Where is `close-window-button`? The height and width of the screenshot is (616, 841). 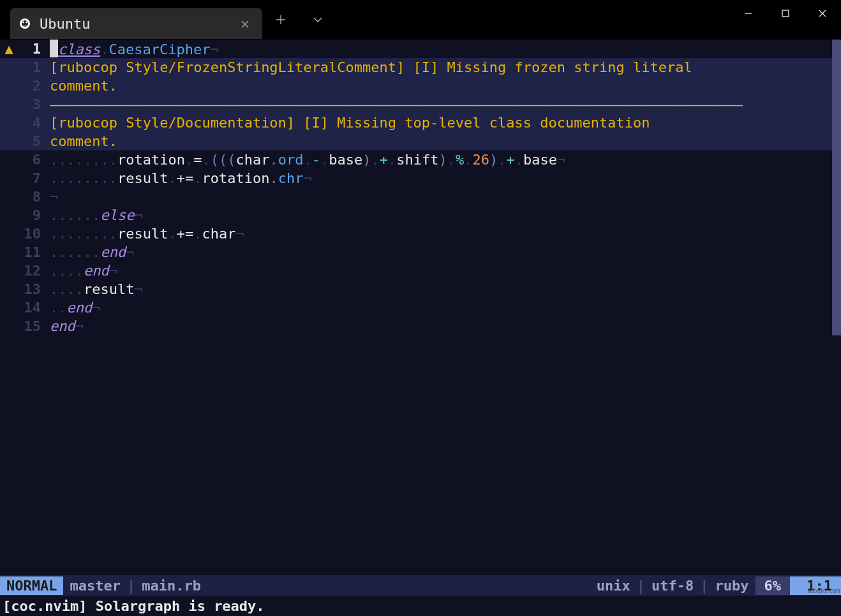 close-window-button is located at coordinates (822, 13).